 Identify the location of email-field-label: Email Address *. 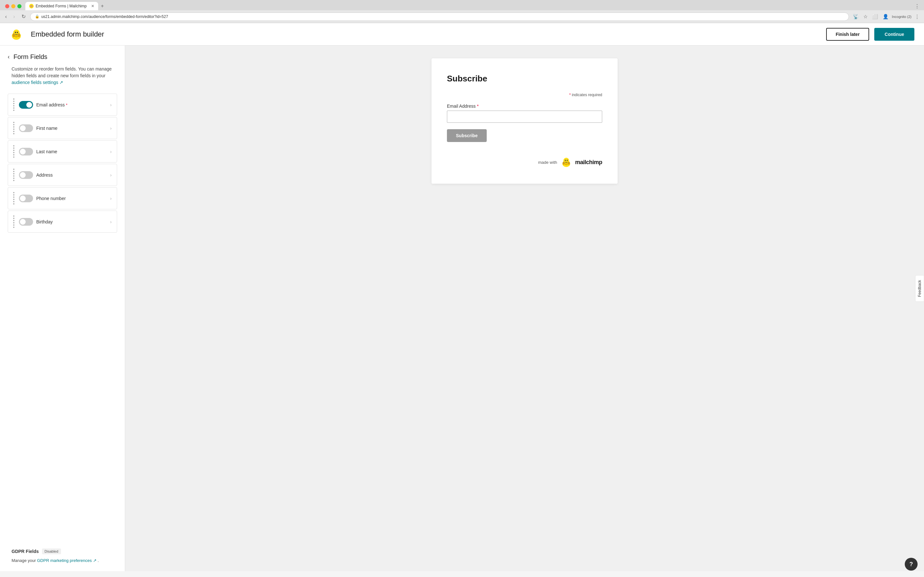
(525, 106).